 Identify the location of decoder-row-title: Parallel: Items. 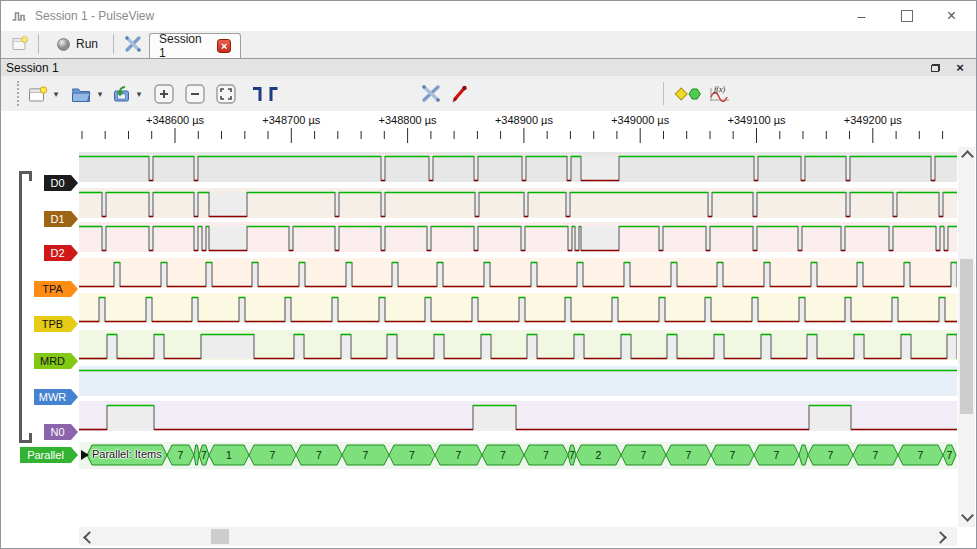
(127, 454).